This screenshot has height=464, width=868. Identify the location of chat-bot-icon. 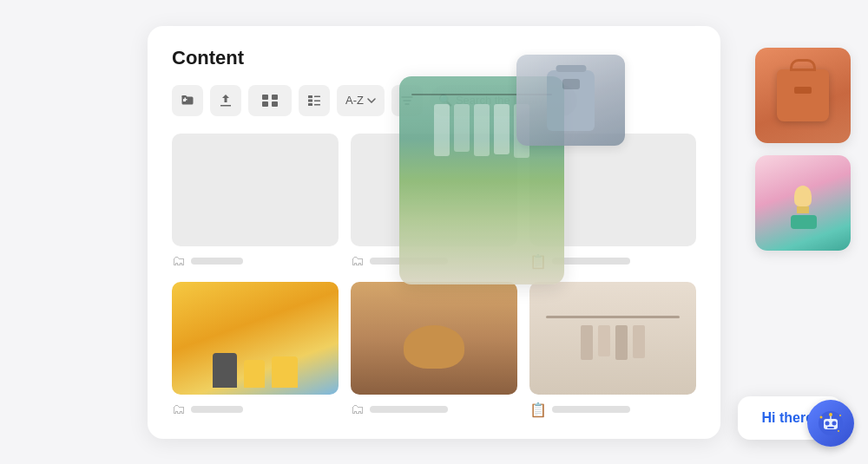
(831, 423).